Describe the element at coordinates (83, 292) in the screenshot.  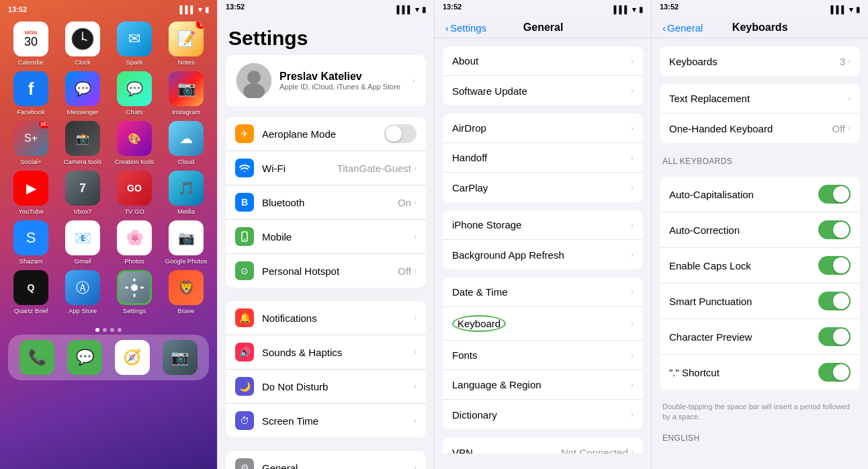
I see `app-appstore: Ⓐ App Store` at that location.